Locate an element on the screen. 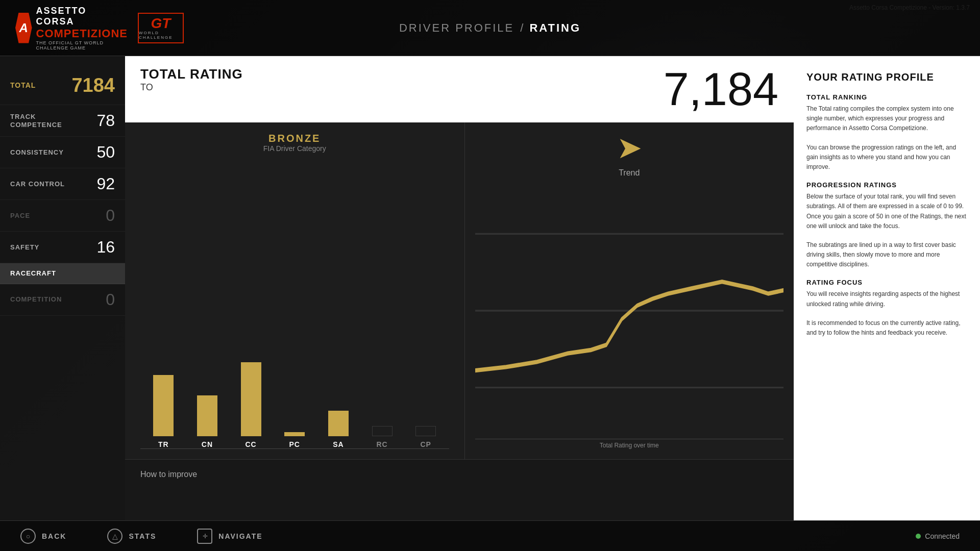  sidebar-label-pace: PACE is located at coordinates (20, 216).